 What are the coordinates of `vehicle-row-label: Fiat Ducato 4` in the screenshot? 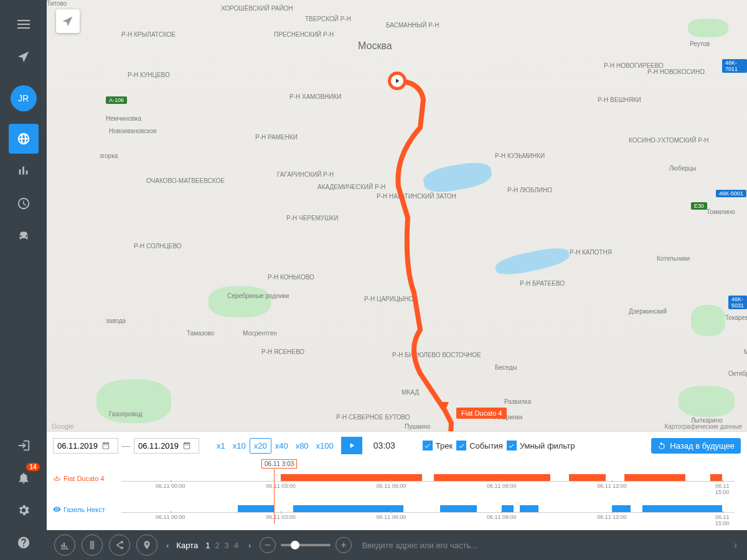 It's located at (78, 478).